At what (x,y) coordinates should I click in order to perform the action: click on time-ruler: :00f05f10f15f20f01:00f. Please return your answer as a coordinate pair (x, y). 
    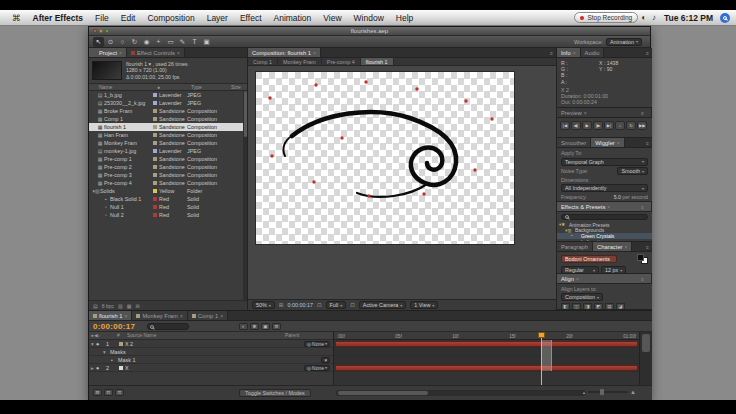
    Looking at the image, I should click on (486, 336).